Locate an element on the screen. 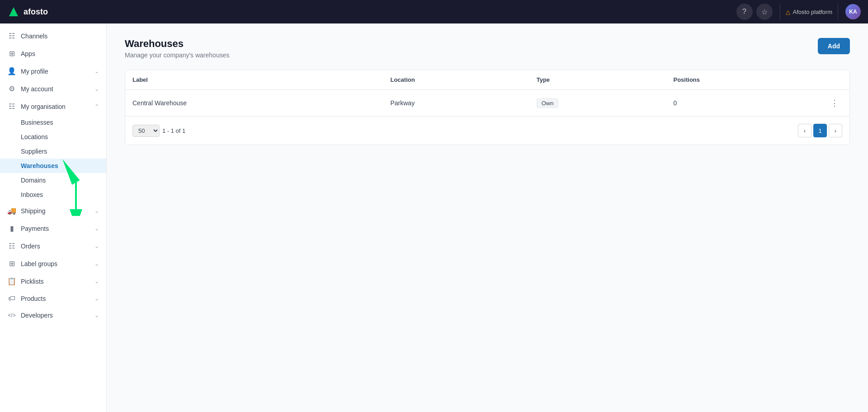 The image size is (868, 412). more-options-button: ⋮ is located at coordinates (835, 103).